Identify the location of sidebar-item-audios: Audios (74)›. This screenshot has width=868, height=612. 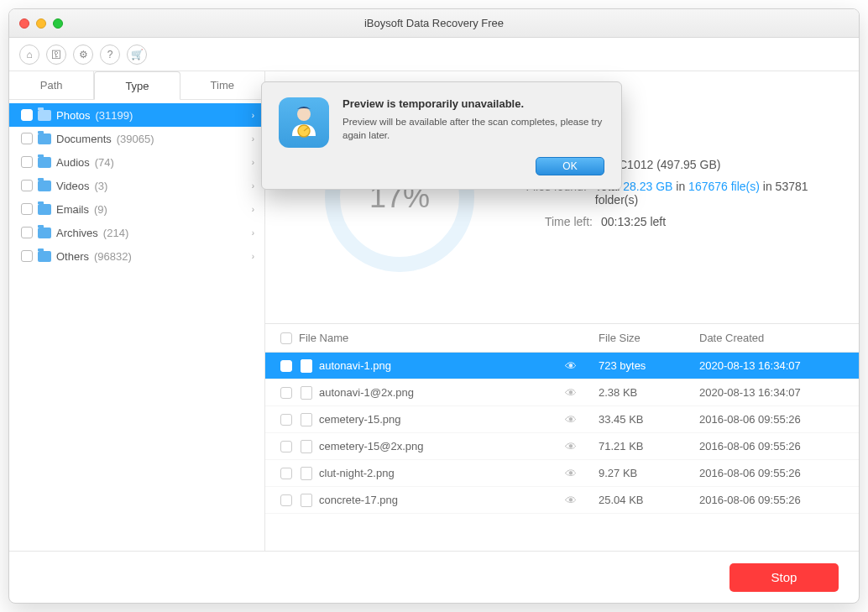
(137, 162).